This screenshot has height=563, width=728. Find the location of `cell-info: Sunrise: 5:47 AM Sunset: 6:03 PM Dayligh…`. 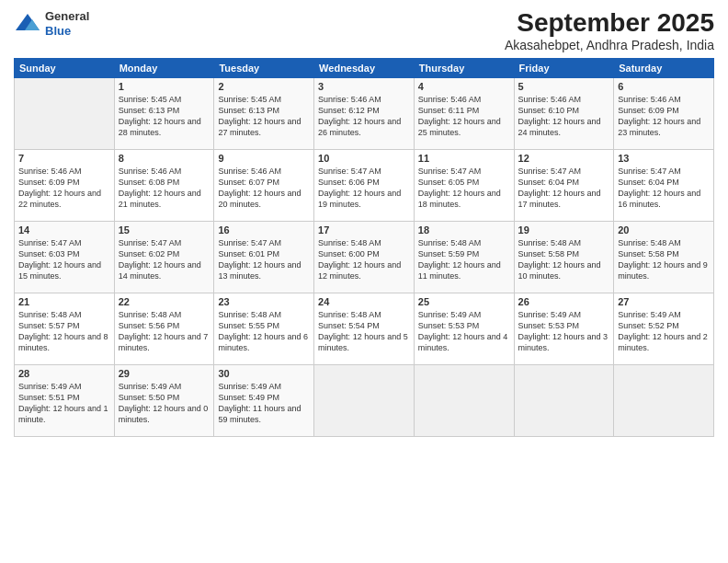

cell-info: Sunrise: 5:47 AM Sunset: 6:03 PM Dayligh… is located at coordinates (64, 259).